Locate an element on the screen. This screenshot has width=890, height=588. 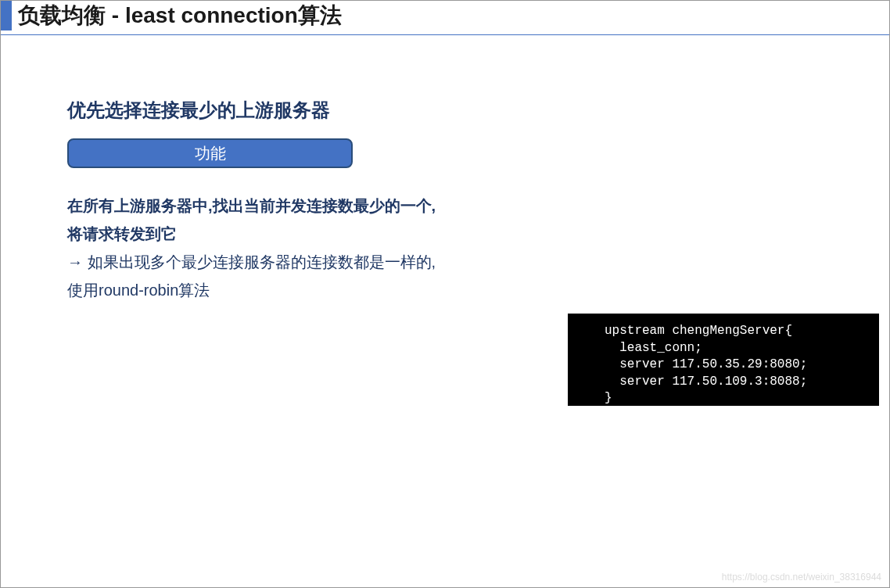
watermark: https://blog.csdn.net/weixin_38316944 is located at coordinates (802, 577).